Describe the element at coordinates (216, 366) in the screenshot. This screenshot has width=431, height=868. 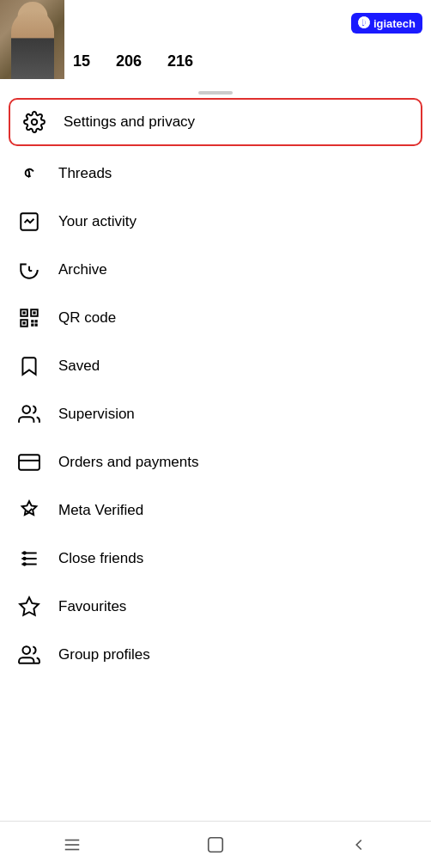
I see `menu-item-saved: Saved` at that location.